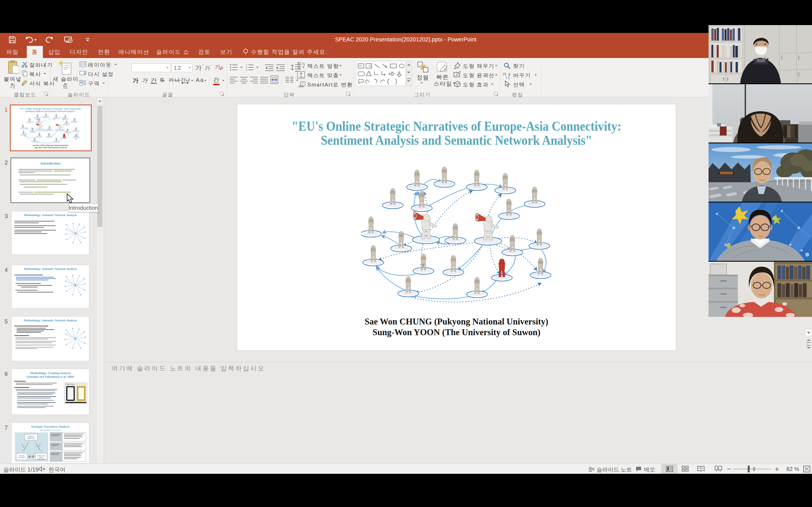 This screenshot has width=812, height=507. I want to click on svg-text: project, so click(39, 445).